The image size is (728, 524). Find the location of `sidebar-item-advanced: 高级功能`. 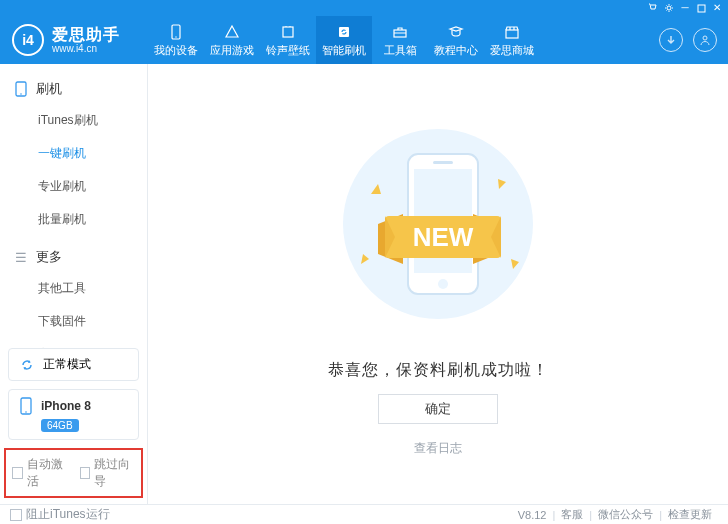

sidebar-item-advanced: 高级功能 is located at coordinates (74, 343).